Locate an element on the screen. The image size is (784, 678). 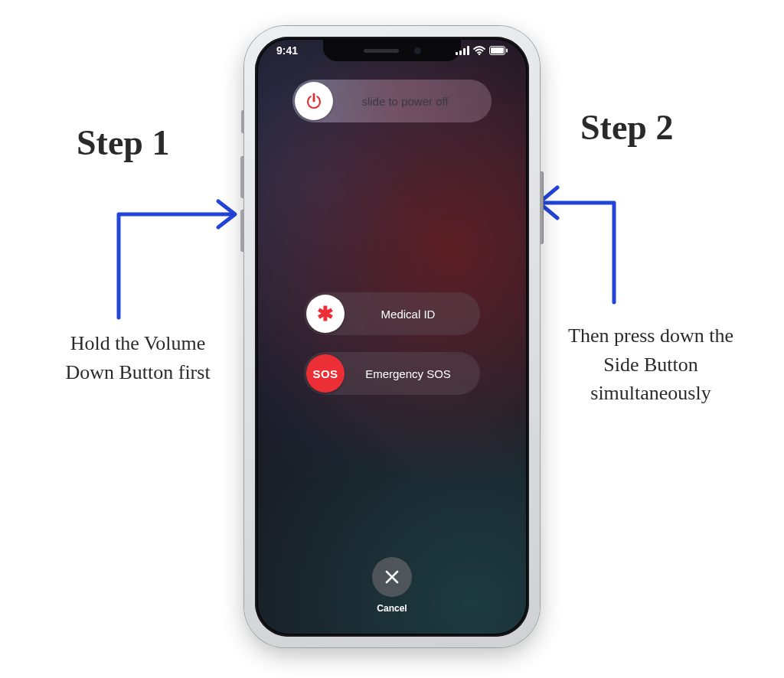
step1-title: Step 1 is located at coordinates (122, 142).